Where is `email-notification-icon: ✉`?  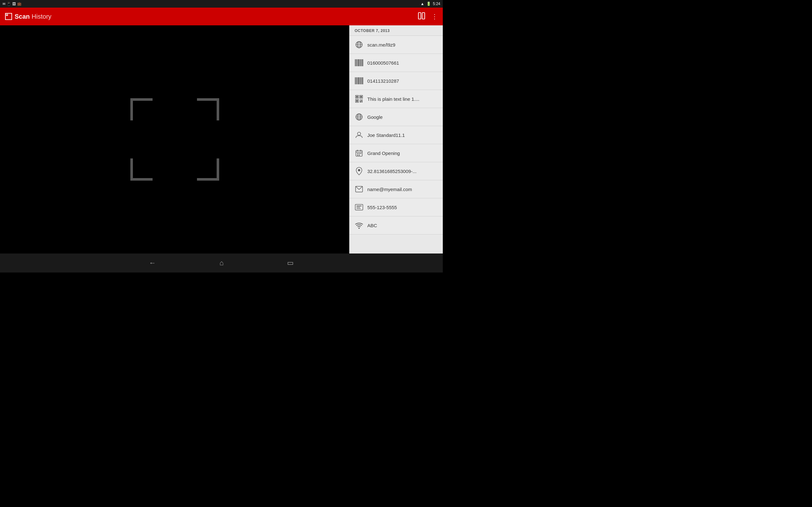 email-notification-icon: ✉ is located at coordinates (4, 4).